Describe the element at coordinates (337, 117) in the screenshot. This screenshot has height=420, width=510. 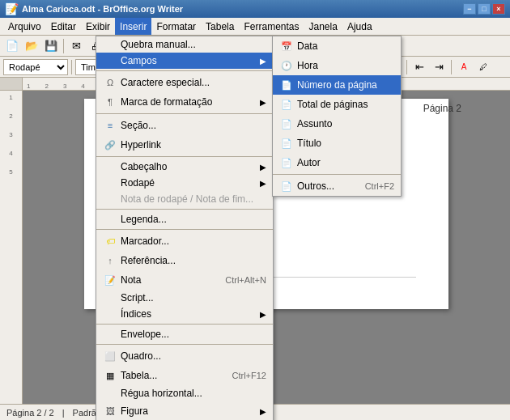
I see `campos-submenu: 📅 Data 🕐 Hora 📄 Número da página 📄 Total…` at that location.